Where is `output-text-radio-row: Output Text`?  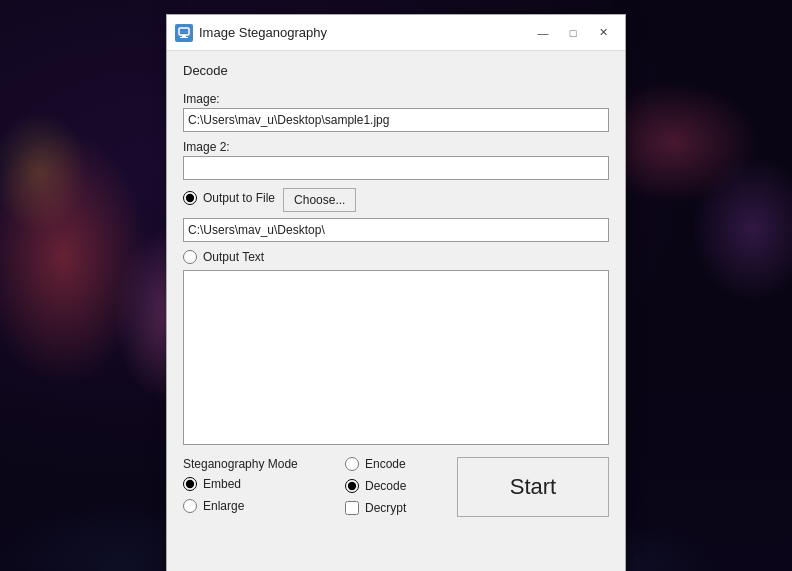
output-text-radio-row: Output Text is located at coordinates (396, 257).